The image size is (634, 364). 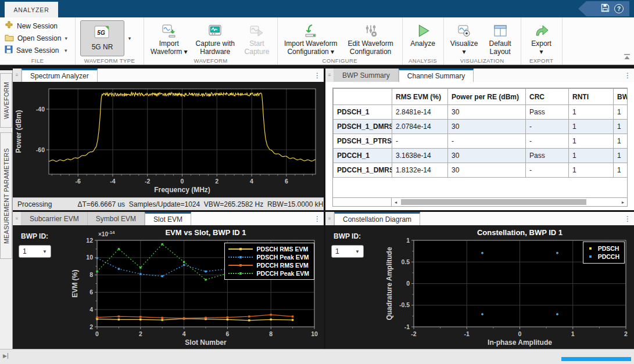 What do you see at coordinates (423, 34) in the screenshot?
I see `analyze-button: Analyze` at bounding box center [423, 34].